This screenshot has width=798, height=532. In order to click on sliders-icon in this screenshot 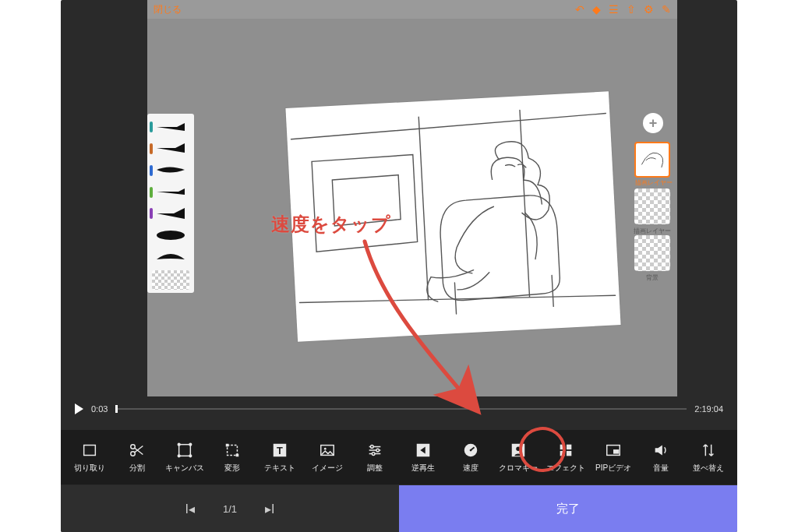, I will do `click(375, 450)`.